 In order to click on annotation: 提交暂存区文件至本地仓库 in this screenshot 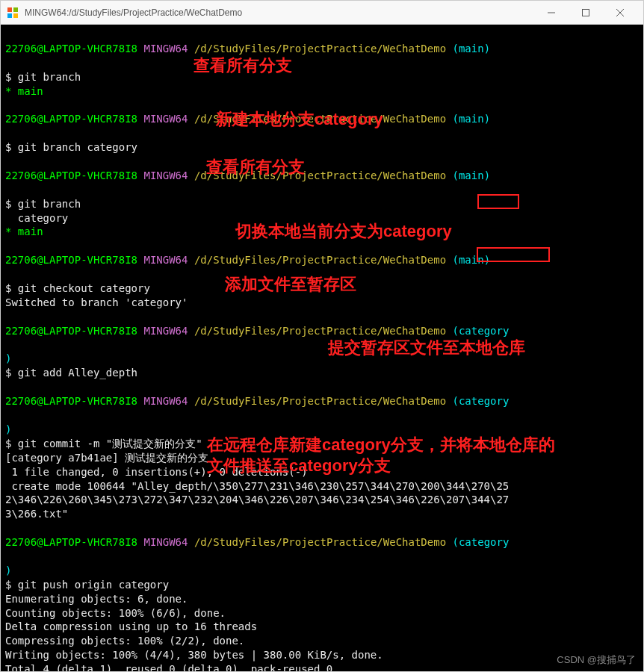, I will do `click(427, 348)`.